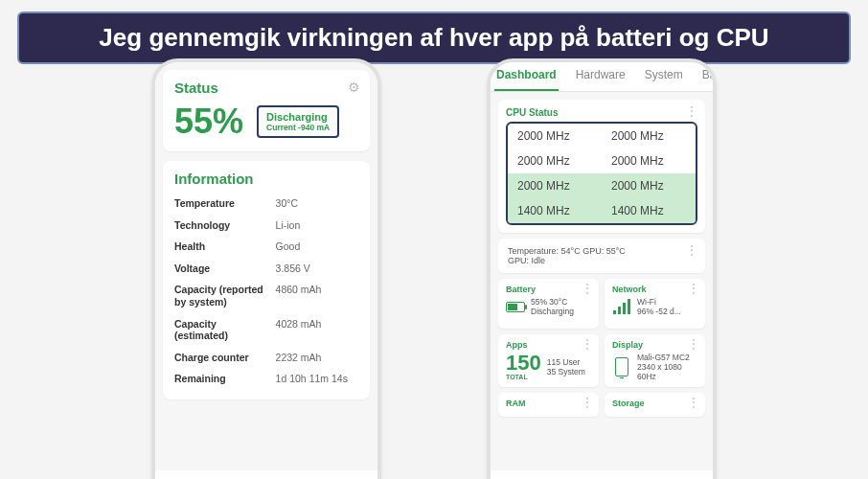 This screenshot has height=479, width=868. I want to click on tab-hardware: Hardware, so click(601, 77).